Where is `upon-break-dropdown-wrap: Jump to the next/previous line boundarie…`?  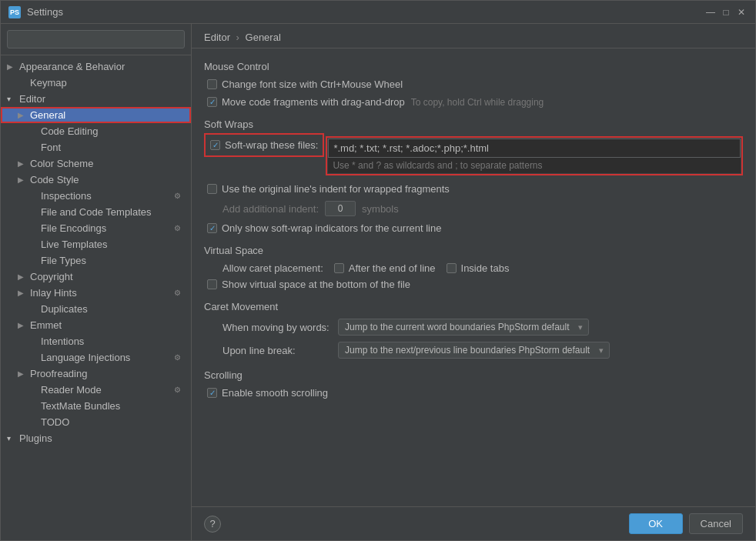
upon-break-dropdown-wrap: Jump to the next/previous line boundarie… is located at coordinates (474, 350).